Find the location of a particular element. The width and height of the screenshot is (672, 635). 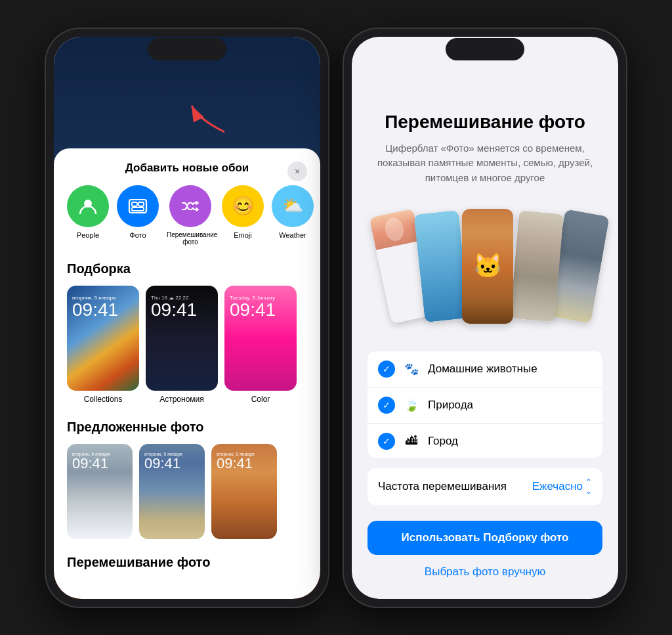

clock-color: 09:41 is located at coordinates (253, 310).